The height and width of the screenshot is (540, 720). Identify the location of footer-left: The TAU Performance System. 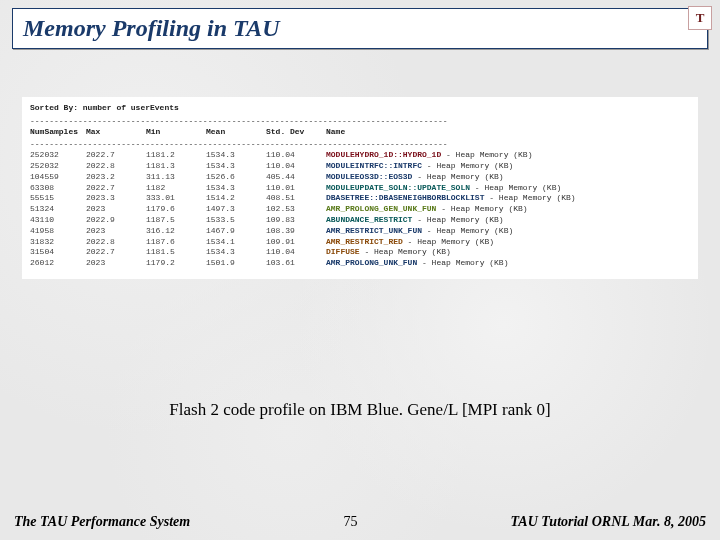
(102, 522).